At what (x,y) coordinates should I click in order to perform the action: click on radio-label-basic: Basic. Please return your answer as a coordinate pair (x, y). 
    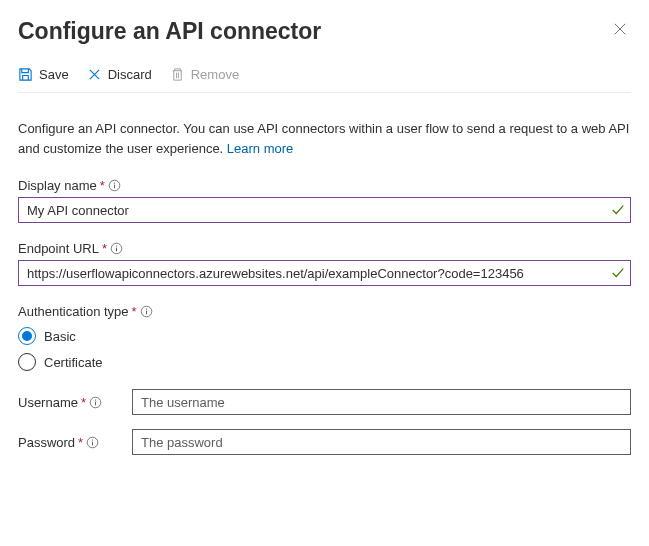
    Looking at the image, I should click on (60, 336).